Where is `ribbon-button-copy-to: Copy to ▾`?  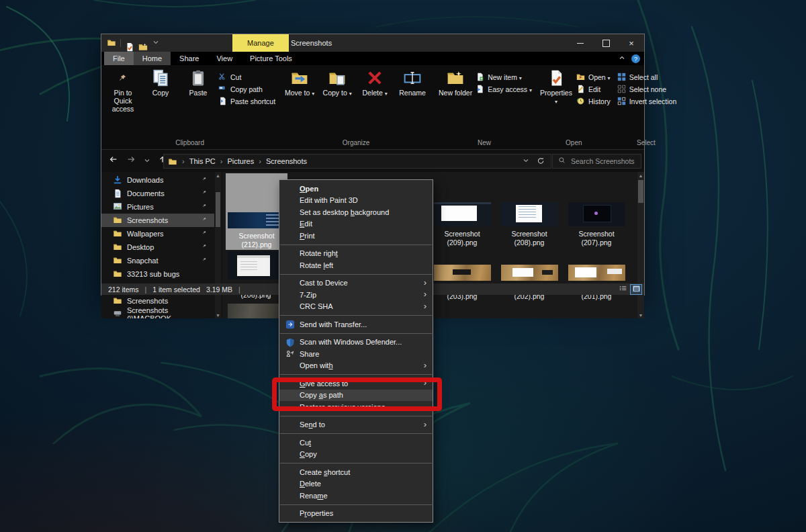 ribbon-button-copy-to: Copy to ▾ is located at coordinates (337, 82).